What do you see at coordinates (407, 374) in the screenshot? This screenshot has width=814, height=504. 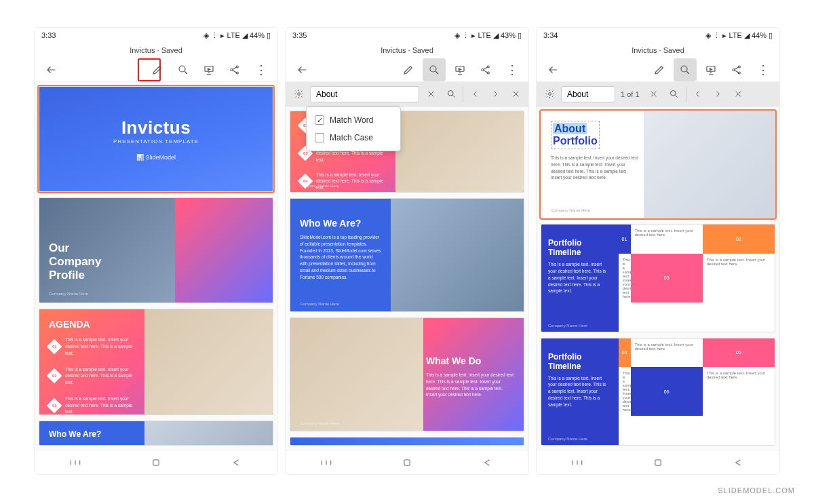 I see `slide-thumbnail: What We Do This is a sample text. Insert…` at bounding box center [407, 374].